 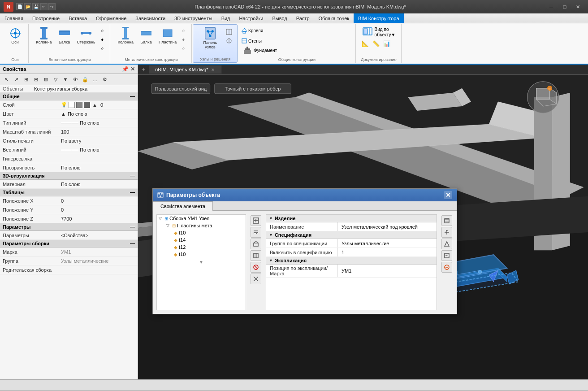 I want to click on menu-vstavka: Вставка, so click(x=78, y=18).